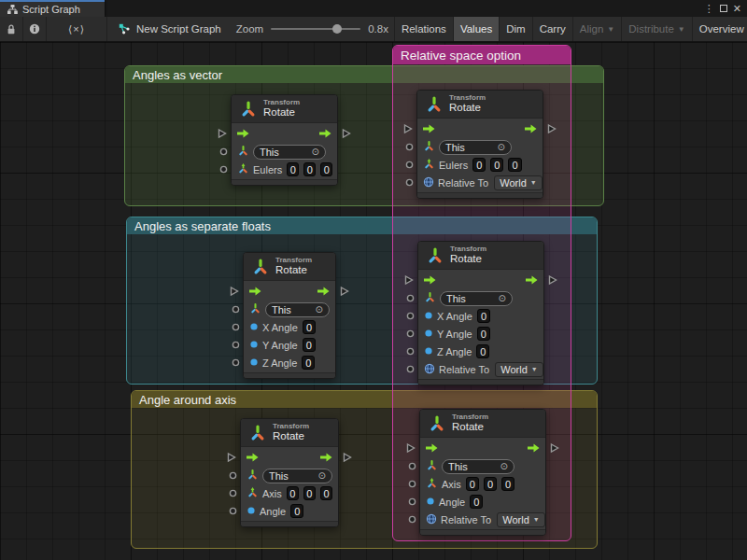 The height and width of the screenshot is (560, 747). I want to click on node-kind-label: Transform, so click(291, 426).